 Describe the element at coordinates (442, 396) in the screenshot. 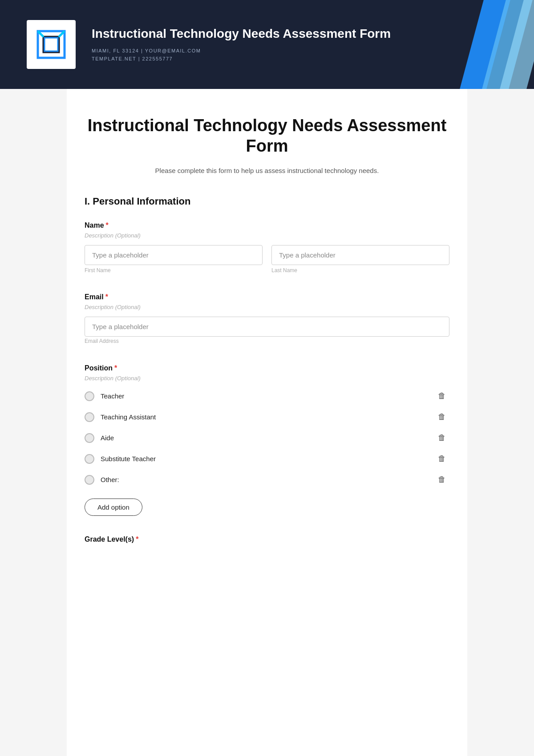

I see `delete-teacher-button: 🗑` at that location.